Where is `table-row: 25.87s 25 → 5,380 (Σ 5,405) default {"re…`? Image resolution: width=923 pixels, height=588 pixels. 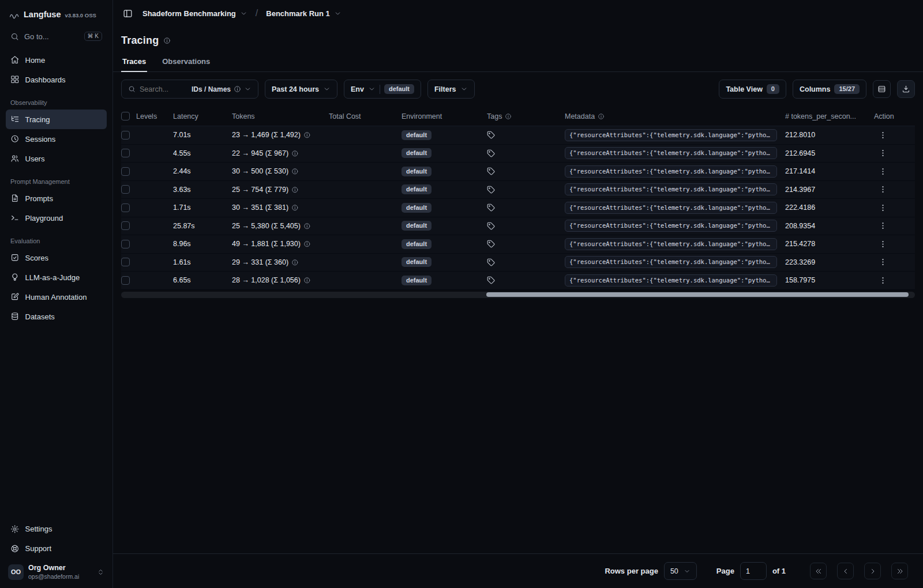 table-row: 25.87s 25 → 5,380 (Σ 5,405) default {"re… is located at coordinates (518, 227).